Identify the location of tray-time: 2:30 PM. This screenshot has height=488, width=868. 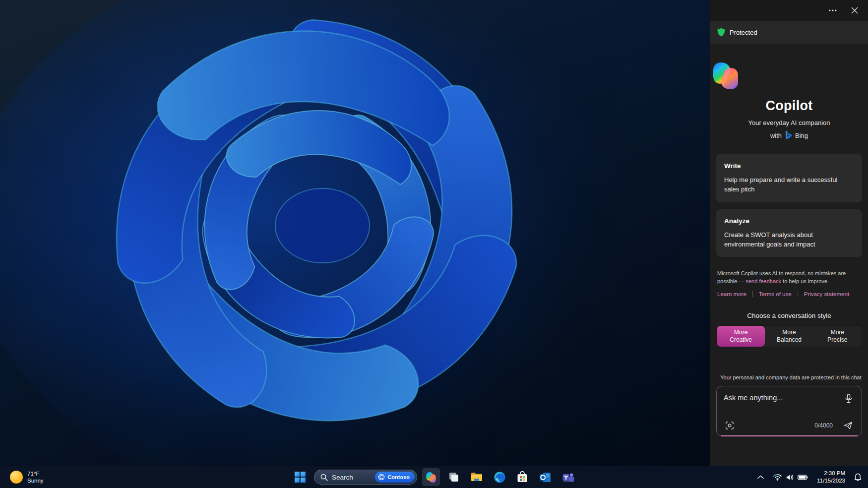
(831, 473).